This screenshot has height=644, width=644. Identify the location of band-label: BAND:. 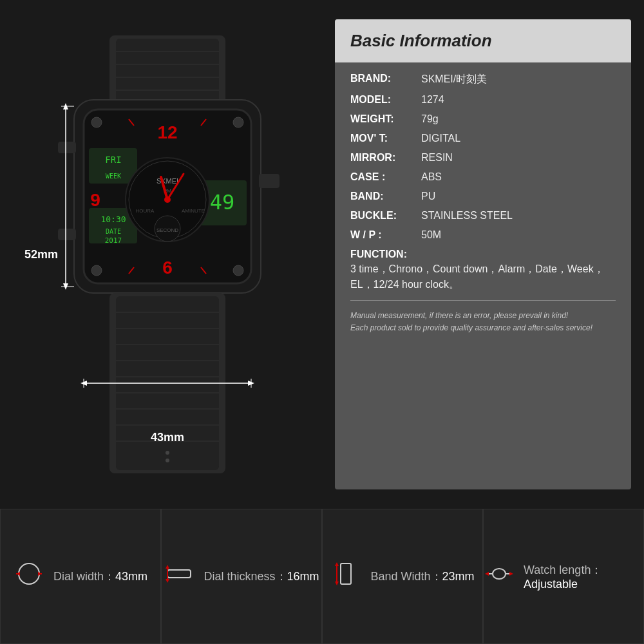
(386, 196).